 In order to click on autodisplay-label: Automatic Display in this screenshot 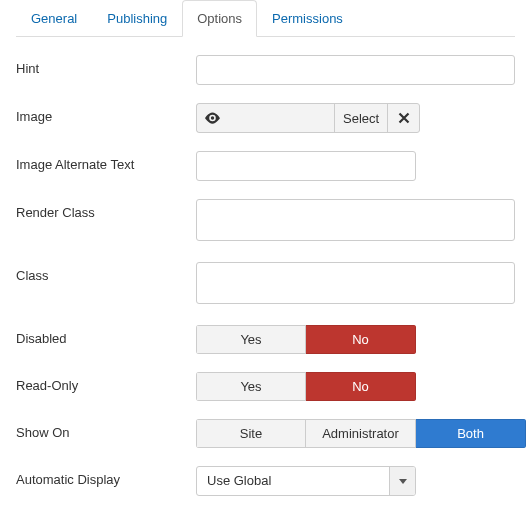, I will do `click(106, 476)`.